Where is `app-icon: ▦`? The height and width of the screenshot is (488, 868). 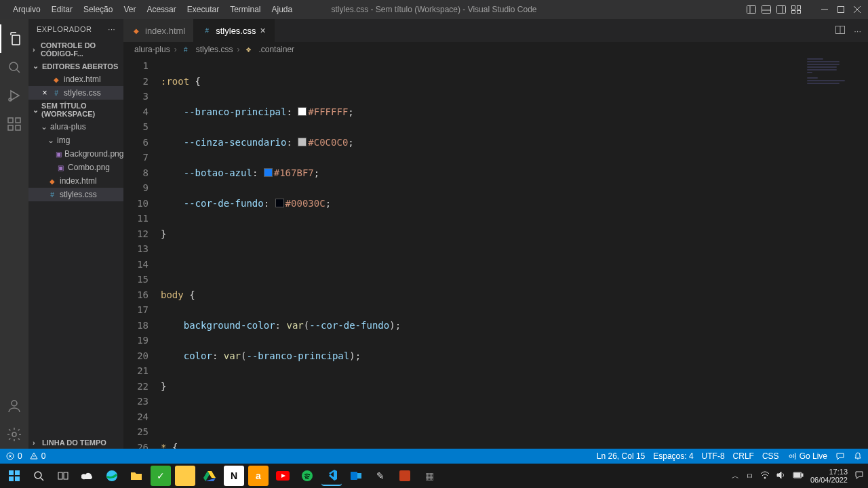 app-icon: ▦ is located at coordinates (429, 476).